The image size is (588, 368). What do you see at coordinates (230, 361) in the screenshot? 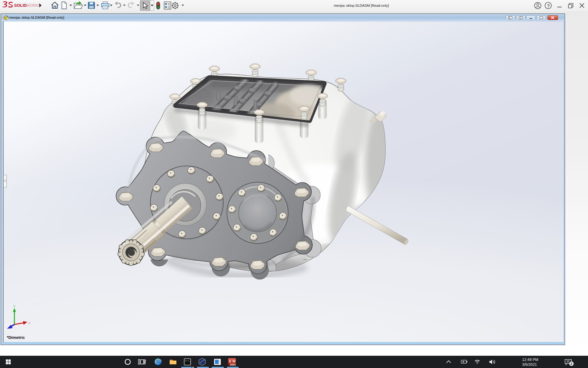
I see `svg-text: S` at bounding box center [230, 361].